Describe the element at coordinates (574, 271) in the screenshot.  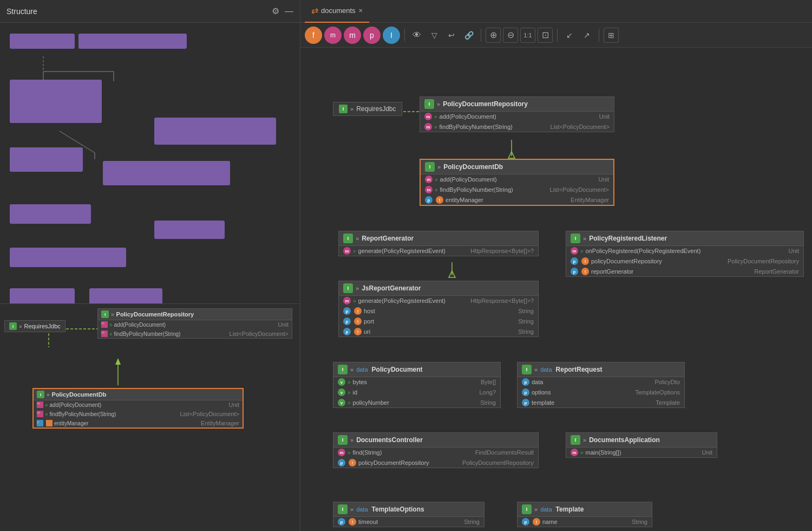
I see `prl-row3-icon-p: p` at that location.